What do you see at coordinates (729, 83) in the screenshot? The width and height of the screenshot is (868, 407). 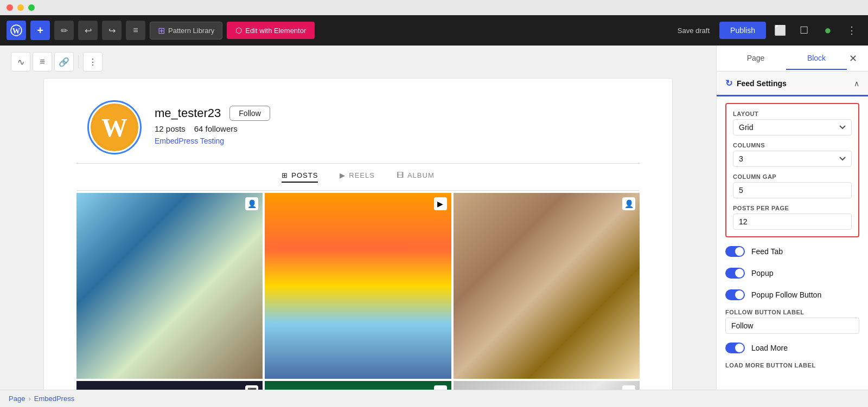 I see `feed-settings-icon: ↻` at bounding box center [729, 83].